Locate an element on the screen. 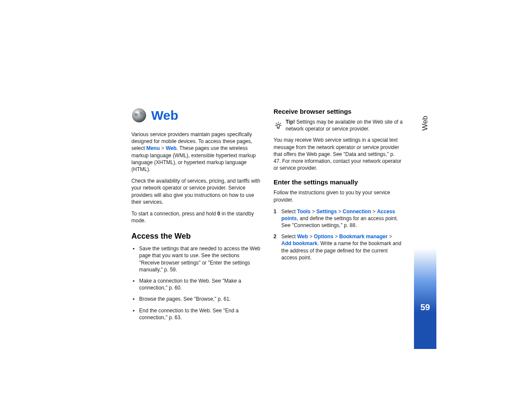 This screenshot has width=532, height=411. heading-receive-browser-settings: Receive browser settings is located at coordinates (338, 111).